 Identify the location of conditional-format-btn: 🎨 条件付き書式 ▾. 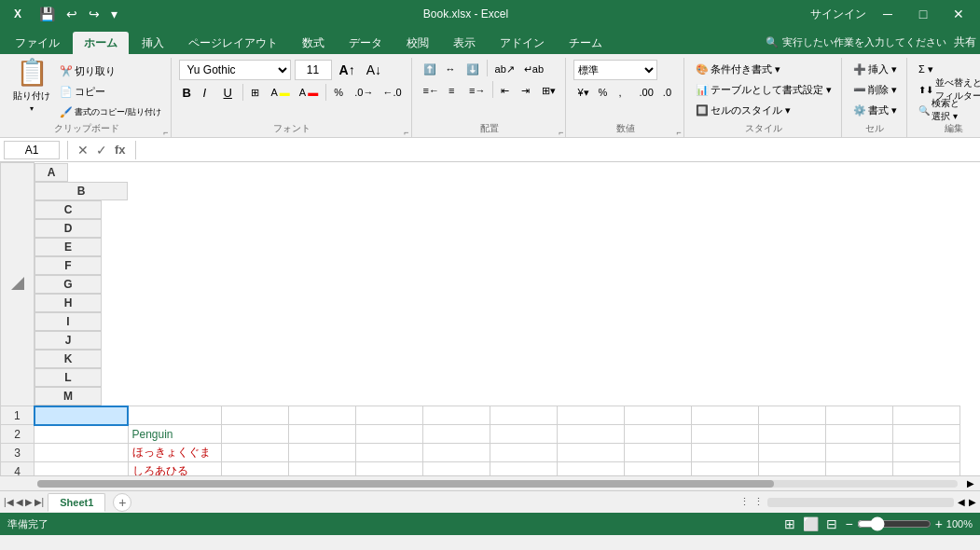
(738, 69).